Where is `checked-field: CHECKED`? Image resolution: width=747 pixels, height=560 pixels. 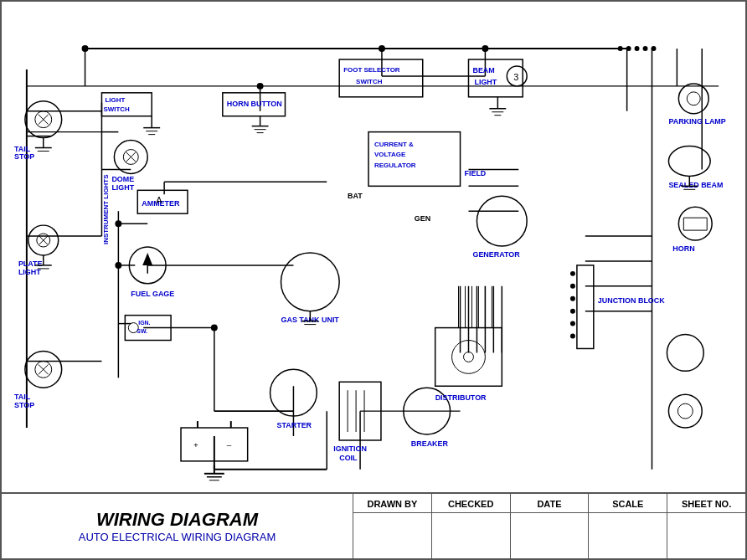 checked-field: CHECKED is located at coordinates (471, 526).